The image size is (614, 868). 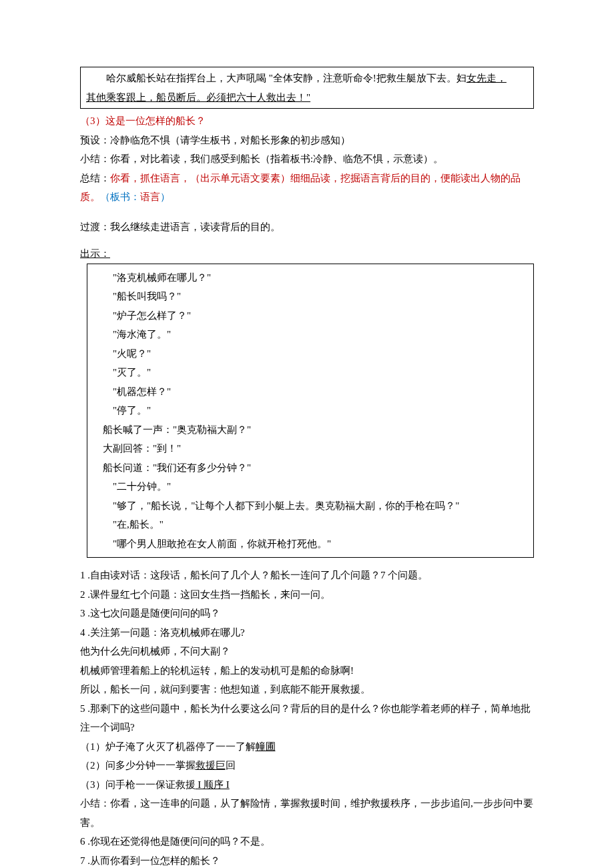 I want to click on dlg-9: 船长喊了一声："奥克勒福大副？", so click(x=310, y=430).